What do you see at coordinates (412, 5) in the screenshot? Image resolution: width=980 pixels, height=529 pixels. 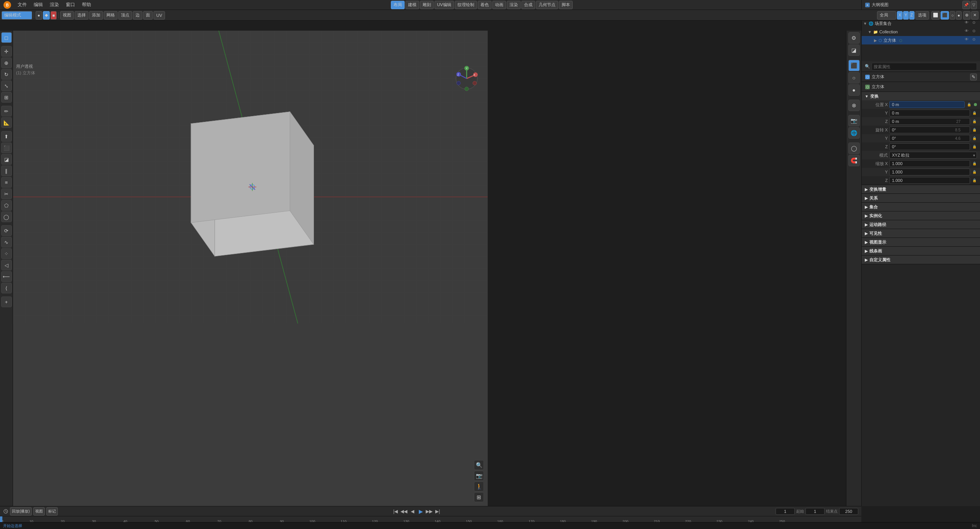 I see `workspace-modeling: 建模` at bounding box center [412, 5].